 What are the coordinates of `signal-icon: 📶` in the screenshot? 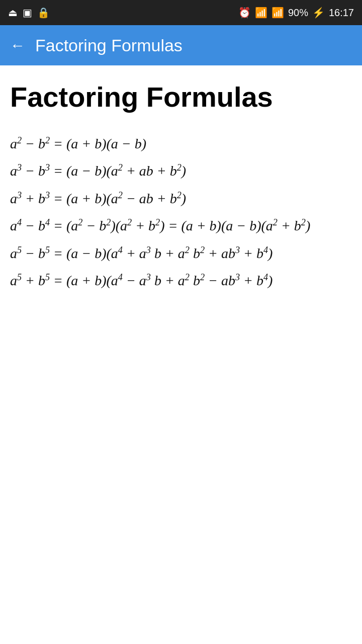 It's located at (278, 13).